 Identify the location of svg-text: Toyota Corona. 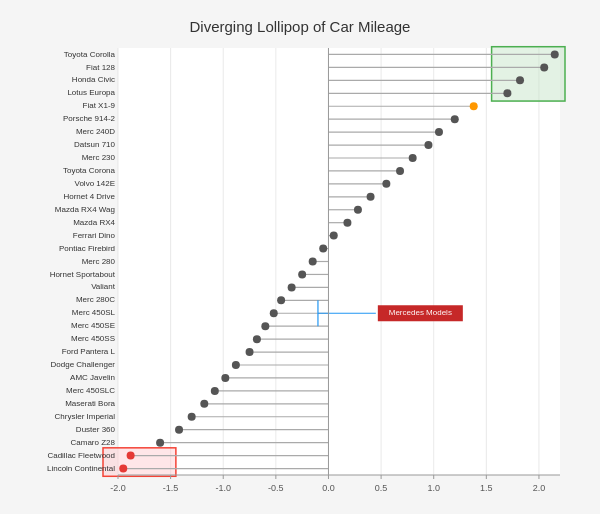
(90, 170).